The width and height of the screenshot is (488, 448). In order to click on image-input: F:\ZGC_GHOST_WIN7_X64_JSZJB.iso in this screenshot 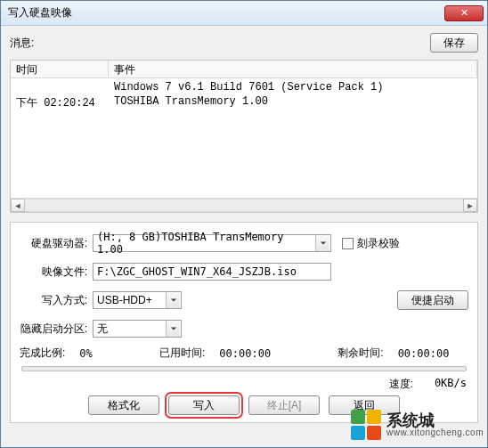, I will do `click(212, 272)`.